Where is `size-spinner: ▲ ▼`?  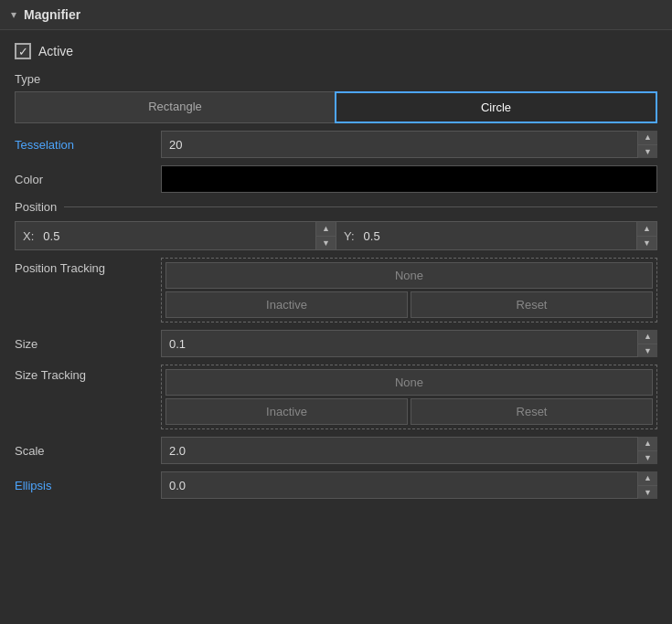 size-spinner: ▲ ▼ is located at coordinates (647, 344).